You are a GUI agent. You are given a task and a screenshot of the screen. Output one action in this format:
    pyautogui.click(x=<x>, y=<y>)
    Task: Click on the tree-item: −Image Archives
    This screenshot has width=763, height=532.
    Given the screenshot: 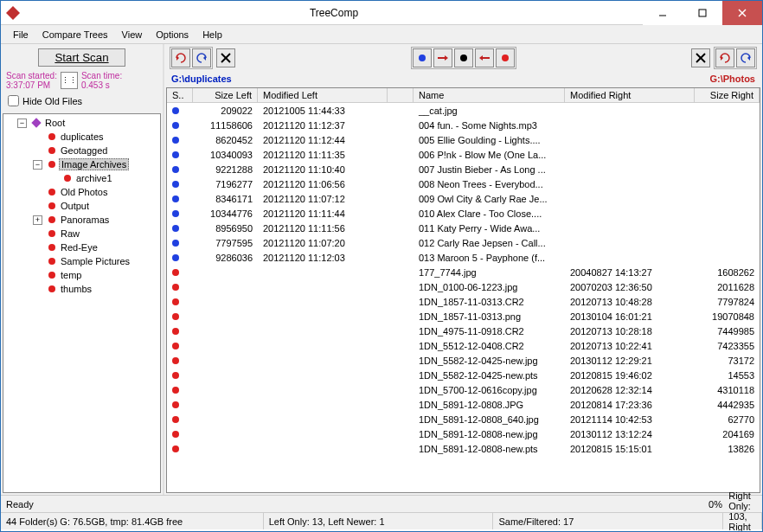 What is the action you would take?
    pyautogui.click(x=81, y=164)
    